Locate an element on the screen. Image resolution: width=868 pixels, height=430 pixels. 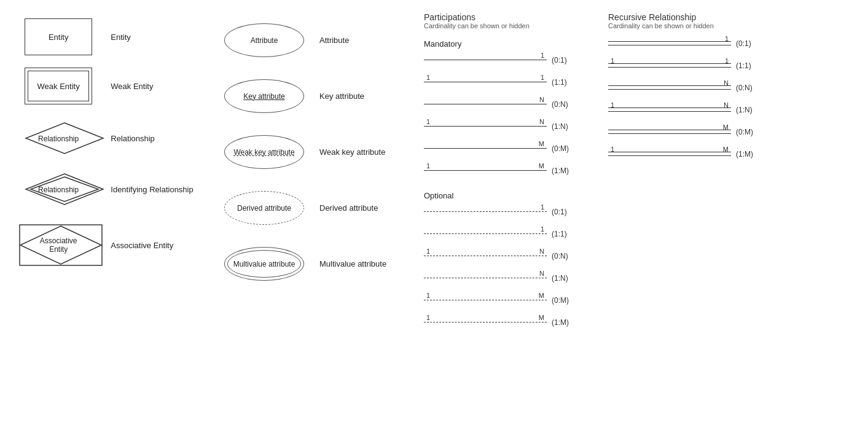
attribute-shape-label: Attribute is located at coordinates (264, 41).